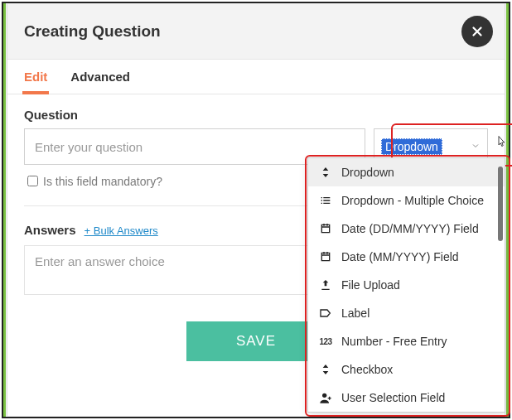  I want to click on answers-section-label: Answers, so click(50, 230).